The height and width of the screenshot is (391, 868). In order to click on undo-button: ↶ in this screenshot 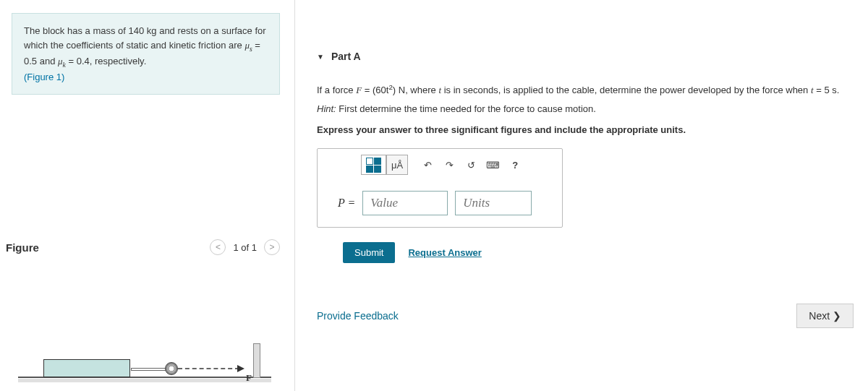, I will do `click(427, 165)`.